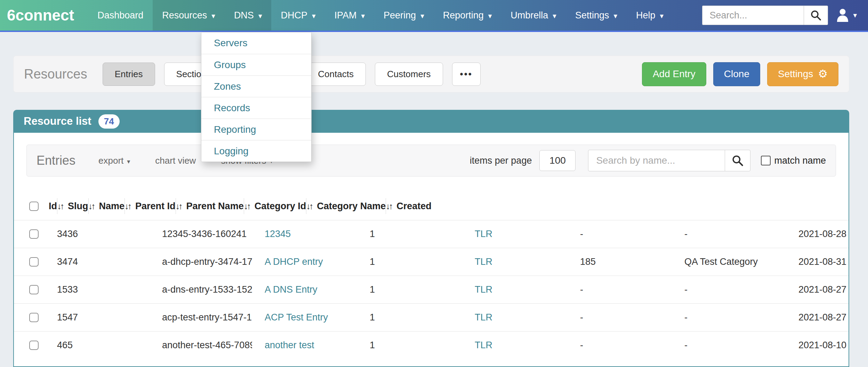 The width and height of the screenshot is (868, 367). What do you see at coordinates (740, 74) in the screenshot?
I see `action-buttons: Add Entry Clone Settings` at bounding box center [740, 74].